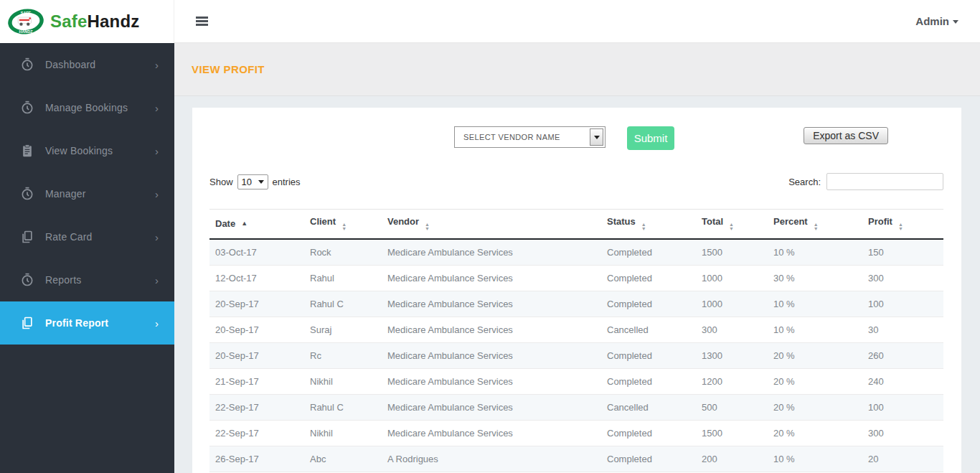 The image size is (980, 473). Describe the element at coordinates (903, 459) in the screenshot. I see `cell-profit: 20` at that location.